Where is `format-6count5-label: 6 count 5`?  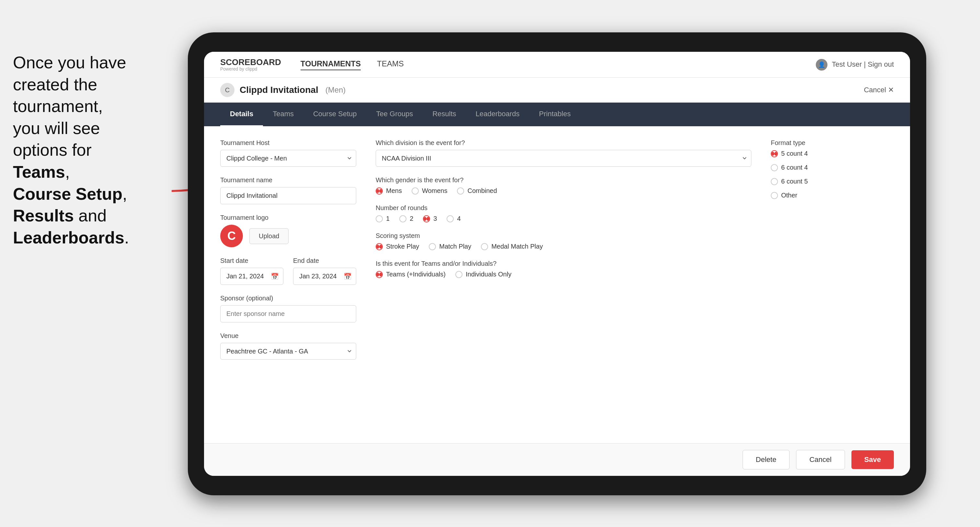 format-6count5-label: 6 count 5 is located at coordinates (794, 181).